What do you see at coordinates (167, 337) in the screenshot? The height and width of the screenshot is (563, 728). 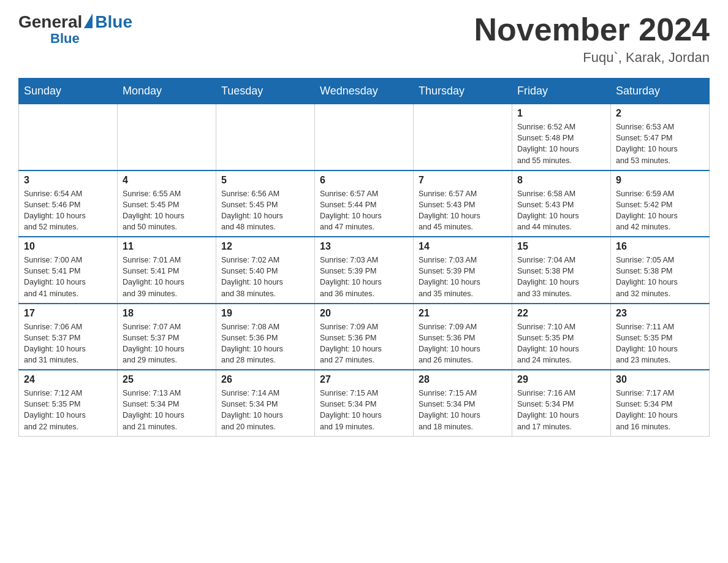 I see `calendar-cell: 18Sunrise: 7:07 AMSunset: 5:37 PMDayligh…` at bounding box center [167, 337].